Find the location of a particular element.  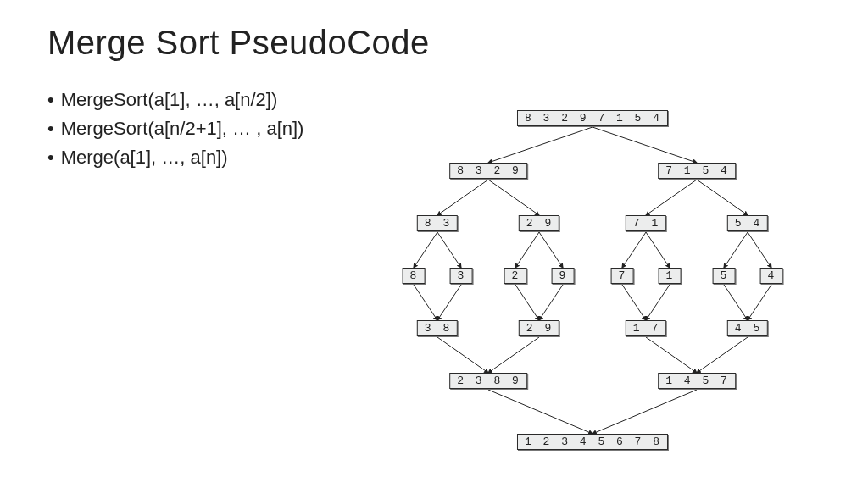

diagram-node: 7 1 5 4 is located at coordinates (697, 171).